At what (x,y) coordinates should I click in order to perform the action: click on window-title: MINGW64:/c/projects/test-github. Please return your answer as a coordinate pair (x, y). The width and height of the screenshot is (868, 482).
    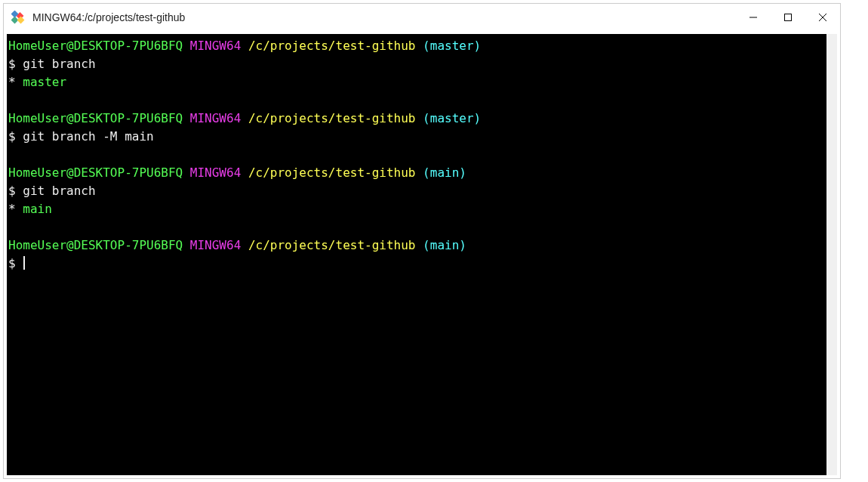
    Looking at the image, I should click on (109, 17).